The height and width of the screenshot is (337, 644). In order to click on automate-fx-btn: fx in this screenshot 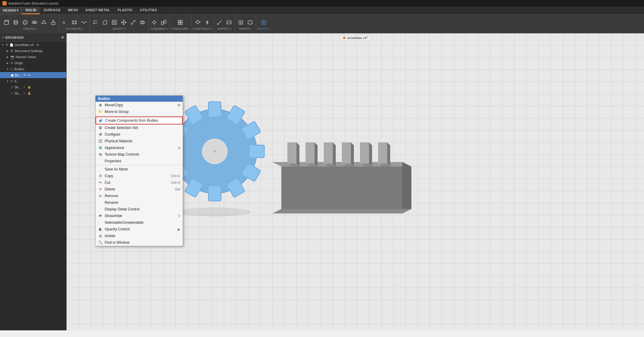, I will do `click(65, 22)`.